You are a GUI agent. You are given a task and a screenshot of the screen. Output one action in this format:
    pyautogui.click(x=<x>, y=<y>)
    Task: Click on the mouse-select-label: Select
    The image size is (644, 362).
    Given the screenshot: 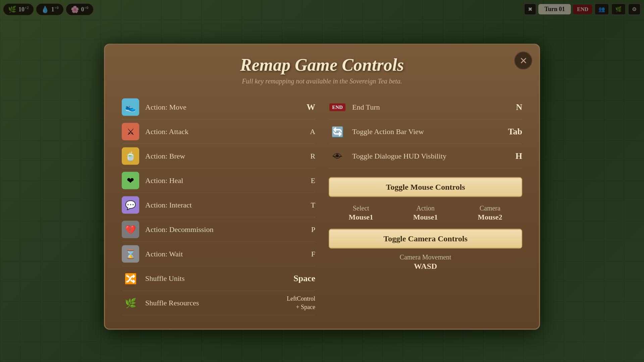 What is the action you would take?
    pyautogui.click(x=361, y=208)
    